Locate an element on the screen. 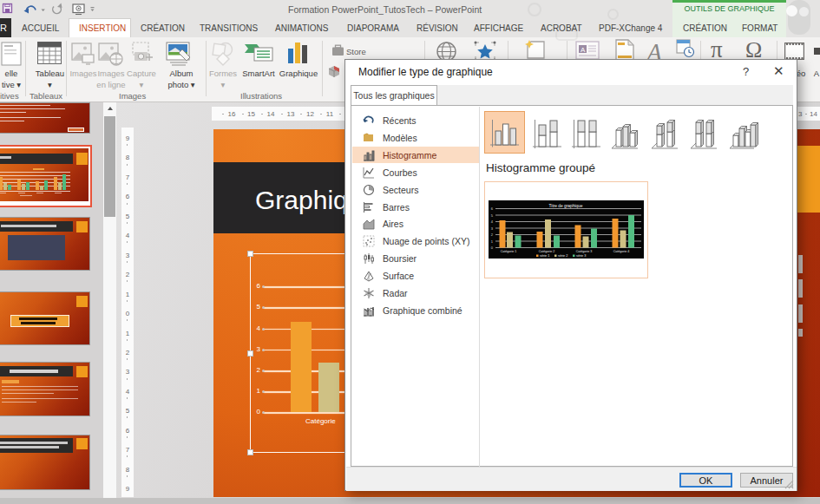 This screenshot has width=820, height=504. svg-text: série 1 is located at coordinates (545, 256).